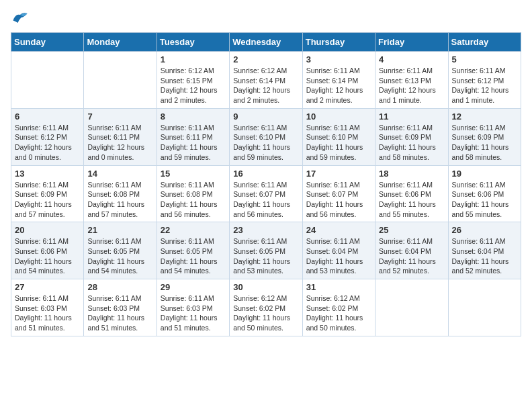  I want to click on day-number: 4, so click(411, 59).